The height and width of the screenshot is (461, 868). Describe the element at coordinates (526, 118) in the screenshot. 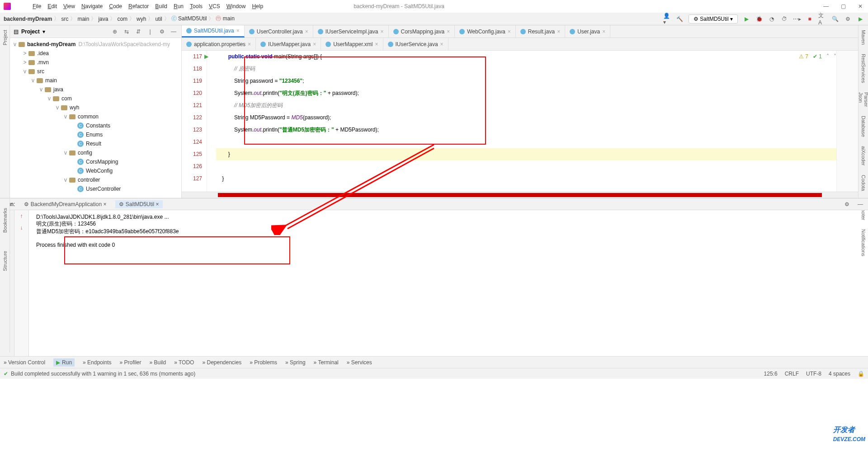

I see `code-line: String MD5Password = MD5(password);` at that location.